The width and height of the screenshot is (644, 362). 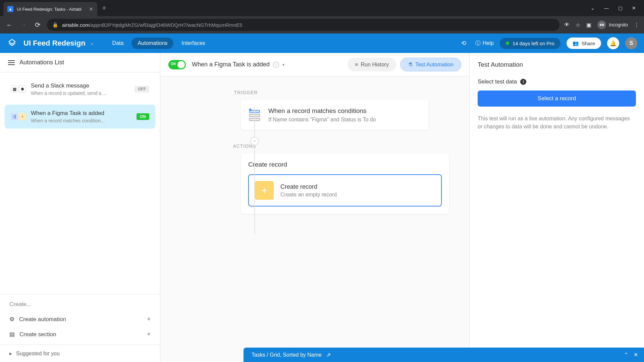 I want to click on close-icon: ✕, so click(x=636, y=355).